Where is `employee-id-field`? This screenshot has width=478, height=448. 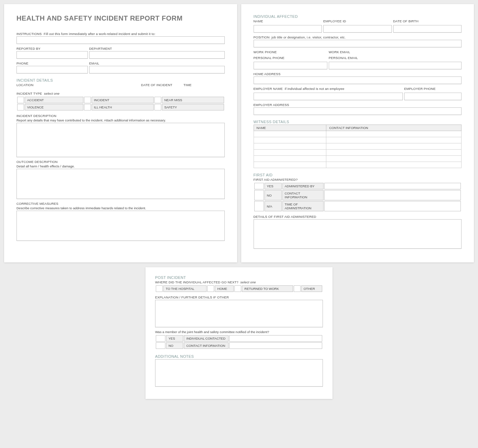
employee-id-field is located at coordinates (358, 29).